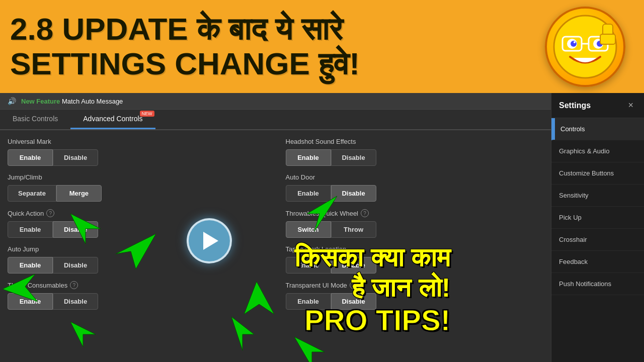 The image size is (644, 362). What do you see at coordinates (415, 223) in the screenshot?
I see `setting-throwables-quick-wheel: Throwables Quick Wheel ? Switch Throw` at bounding box center [415, 223].